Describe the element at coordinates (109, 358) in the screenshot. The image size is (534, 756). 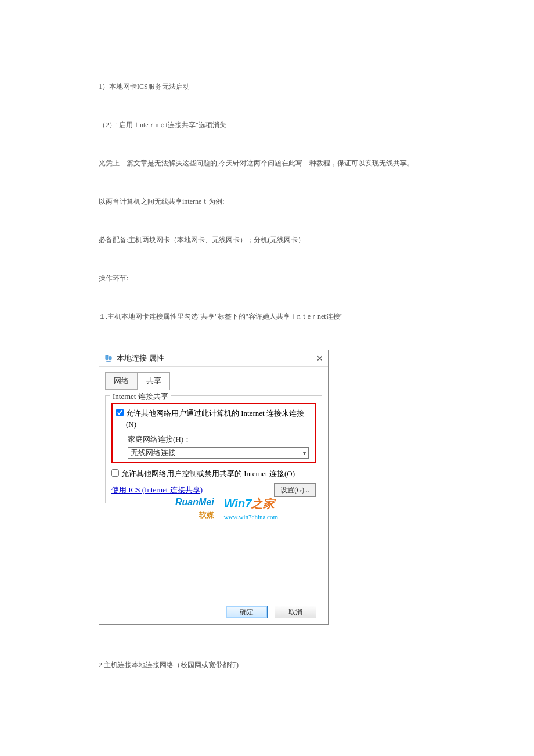
I see `network-icon` at that location.